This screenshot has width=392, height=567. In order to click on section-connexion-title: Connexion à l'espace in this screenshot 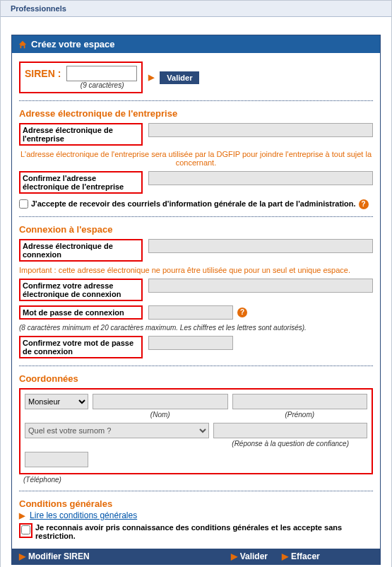, I will do `click(196, 229)`.